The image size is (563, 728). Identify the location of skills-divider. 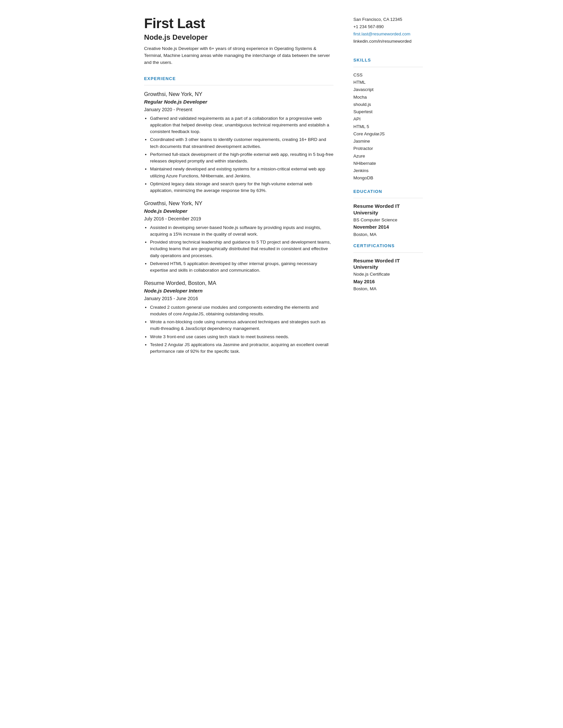
(388, 67).